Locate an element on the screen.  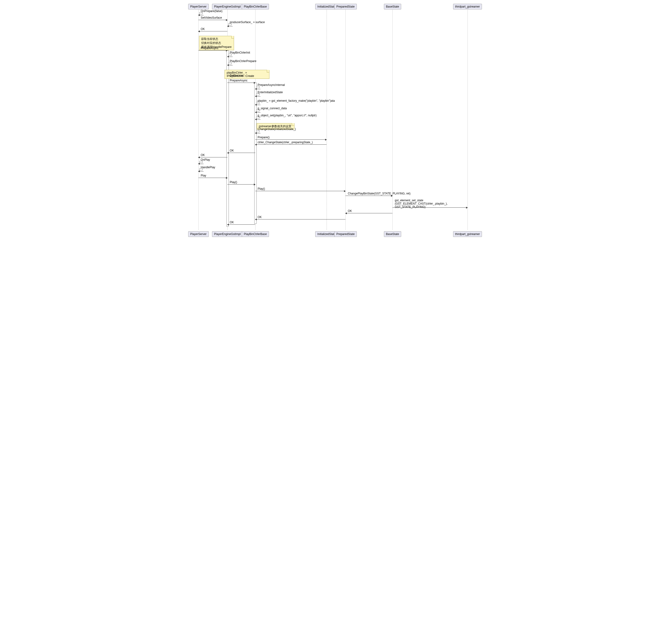
message-label: PrepareAsyncInternal is located at coordinates (271, 85).